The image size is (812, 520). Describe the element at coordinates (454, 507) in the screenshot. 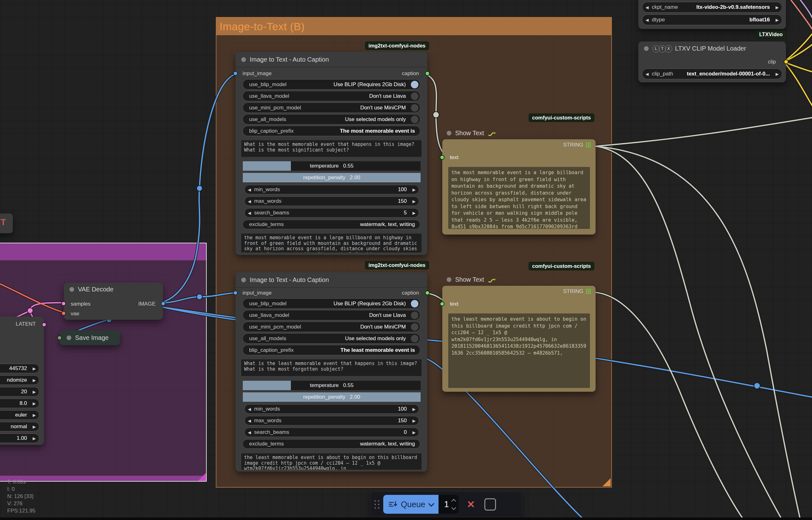

I see `step-down-icon` at that location.